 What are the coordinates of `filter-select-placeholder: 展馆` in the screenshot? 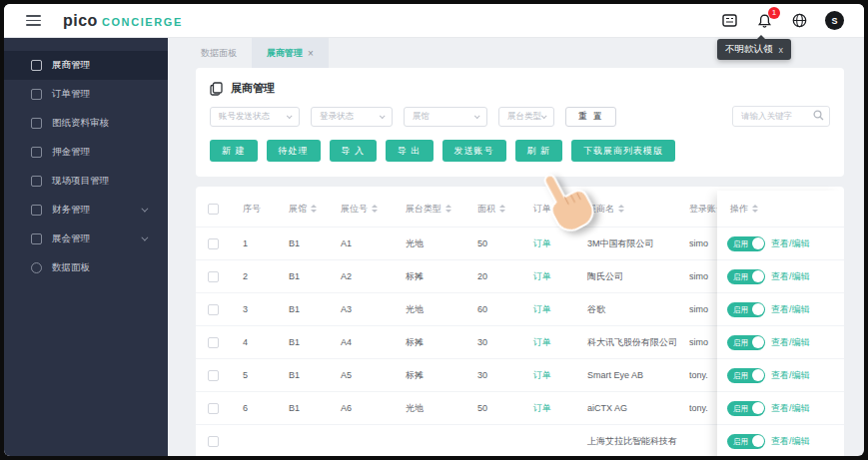 It's located at (422, 117).